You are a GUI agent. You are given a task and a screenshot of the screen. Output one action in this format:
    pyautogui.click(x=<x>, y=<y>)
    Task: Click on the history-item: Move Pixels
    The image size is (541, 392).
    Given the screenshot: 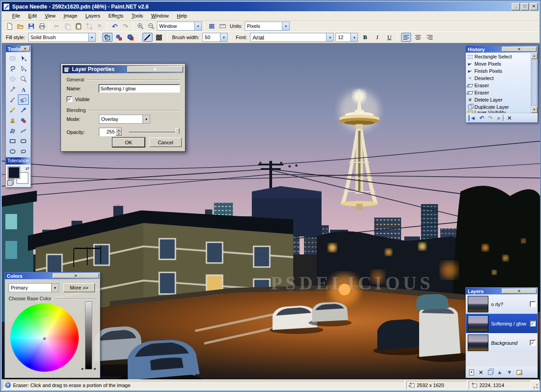 What is the action you would take?
    pyautogui.click(x=498, y=64)
    